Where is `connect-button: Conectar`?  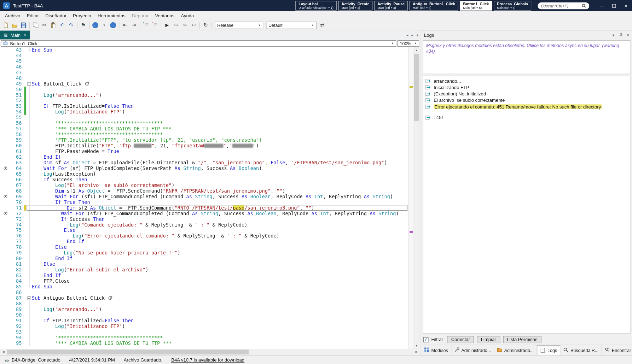
connect-button: Conectar is located at coordinates (460, 340).